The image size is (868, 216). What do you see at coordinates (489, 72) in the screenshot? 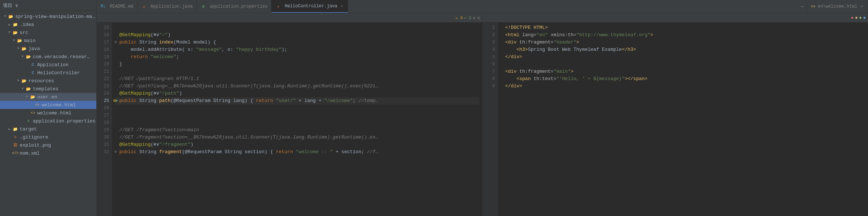
I see `line-num: 7` at bounding box center [489, 72].